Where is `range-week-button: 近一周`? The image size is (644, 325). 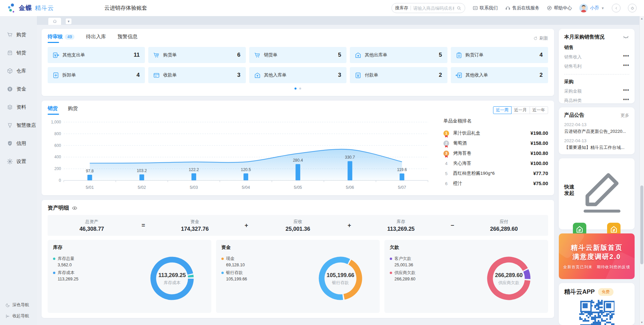 range-week-button: 近一周 is located at coordinates (502, 110).